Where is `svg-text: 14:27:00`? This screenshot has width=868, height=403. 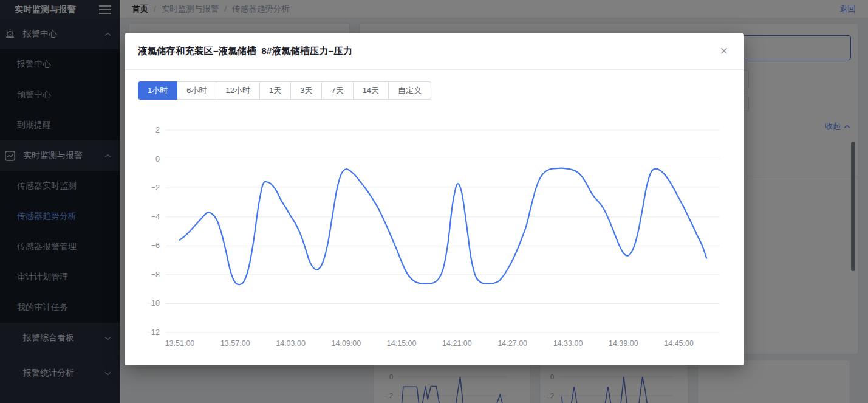 svg-text: 14:27:00 is located at coordinates (513, 343).